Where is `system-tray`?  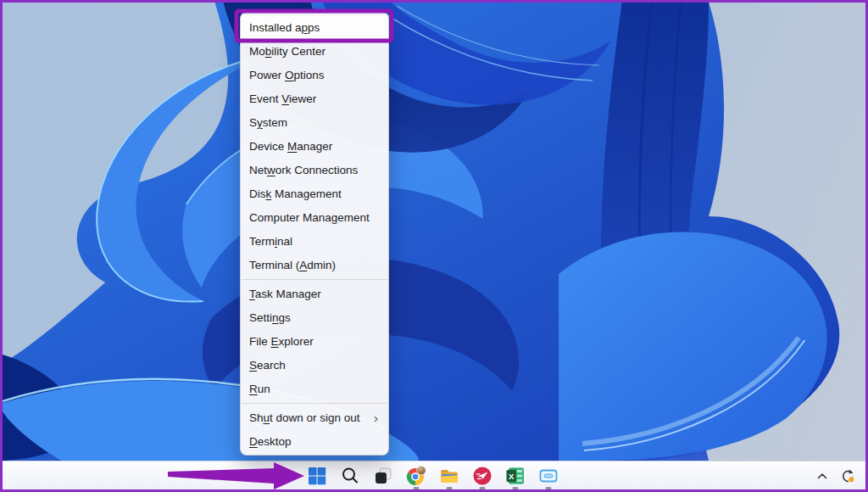
system-tray is located at coordinates (834, 476).